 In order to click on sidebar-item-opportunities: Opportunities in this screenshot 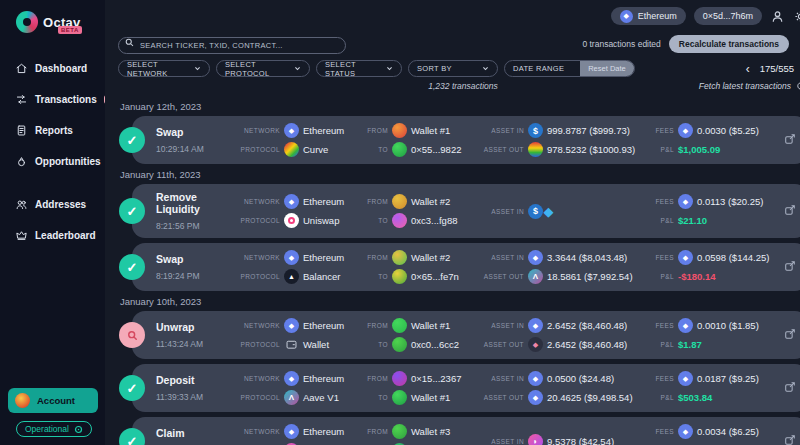, I will do `click(52, 162)`.